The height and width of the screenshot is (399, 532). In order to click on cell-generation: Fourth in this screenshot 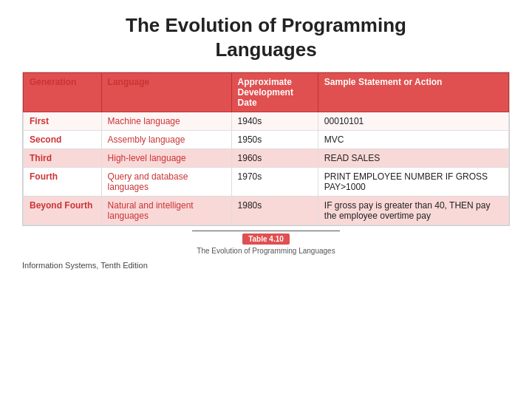, I will do `click(63, 182)`.